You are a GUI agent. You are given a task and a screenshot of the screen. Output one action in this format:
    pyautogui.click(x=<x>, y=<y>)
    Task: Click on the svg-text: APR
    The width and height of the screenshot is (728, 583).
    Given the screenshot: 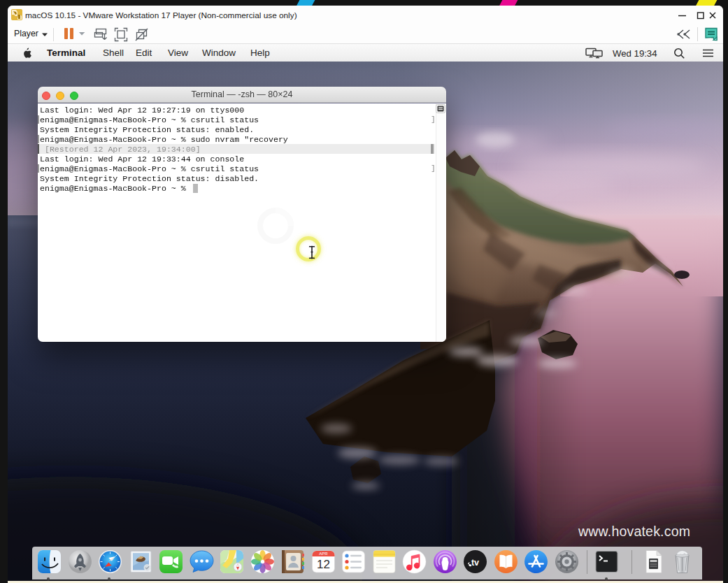 What is the action you would take?
    pyautogui.click(x=323, y=554)
    